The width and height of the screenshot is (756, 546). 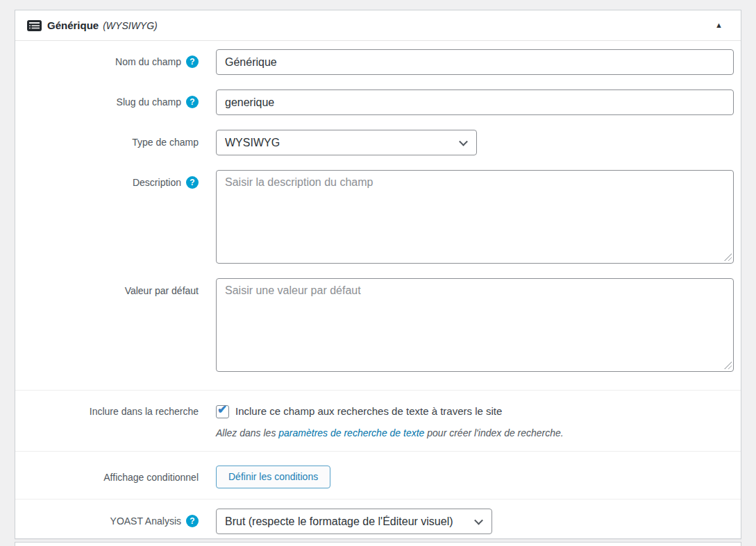 What do you see at coordinates (382, 143) in the screenshot?
I see `field-type-row: Type de champ WYSIWYG` at bounding box center [382, 143].